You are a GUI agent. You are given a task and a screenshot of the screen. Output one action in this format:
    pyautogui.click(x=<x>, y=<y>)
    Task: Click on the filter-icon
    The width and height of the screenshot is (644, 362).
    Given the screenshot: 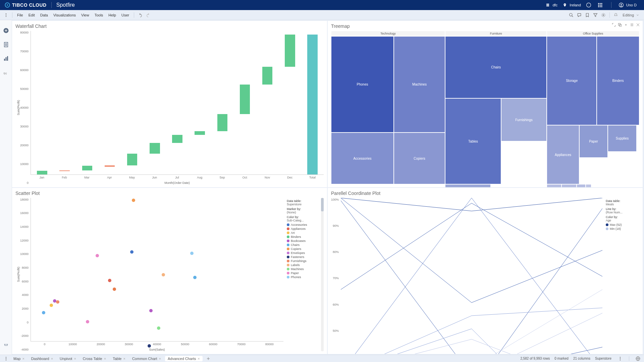 What is the action you would take?
    pyautogui.click(x=595, y=15)
    